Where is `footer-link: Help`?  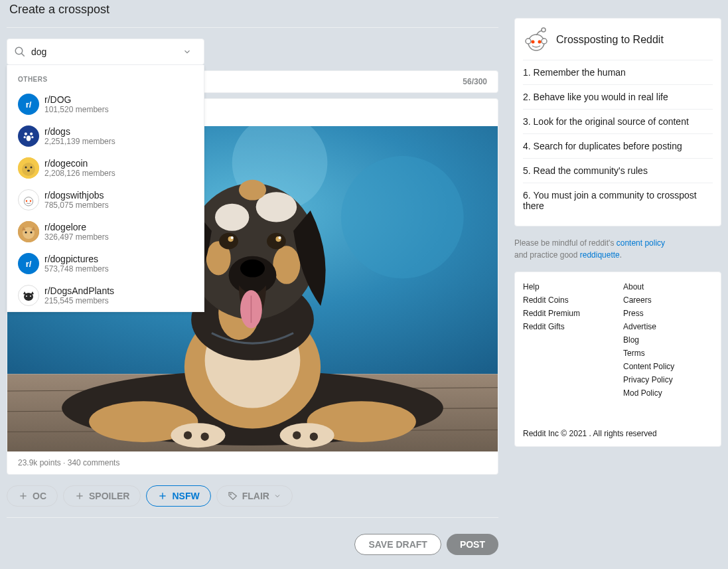
footer-link: Help is located at coordinates (568, 287).